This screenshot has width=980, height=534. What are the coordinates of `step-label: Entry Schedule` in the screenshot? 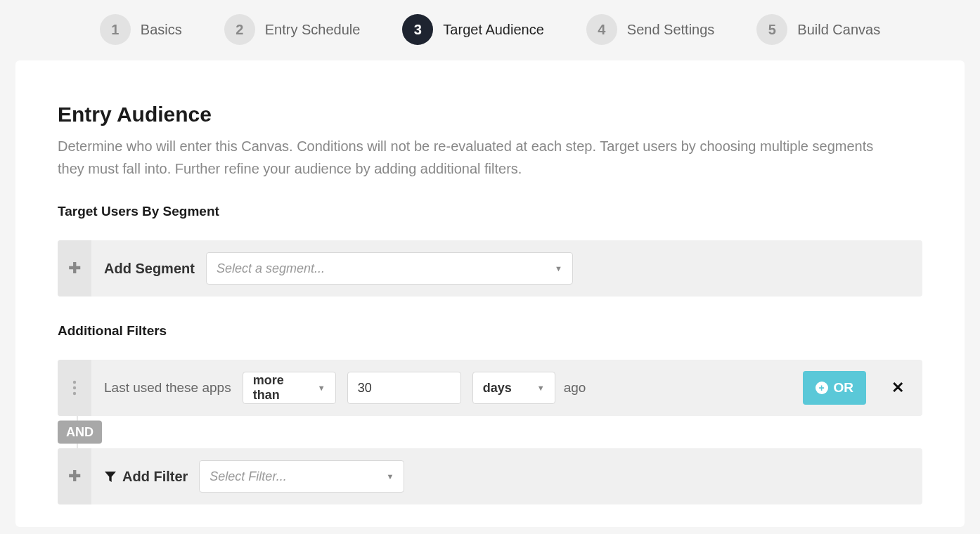 It's located at (313, 30).